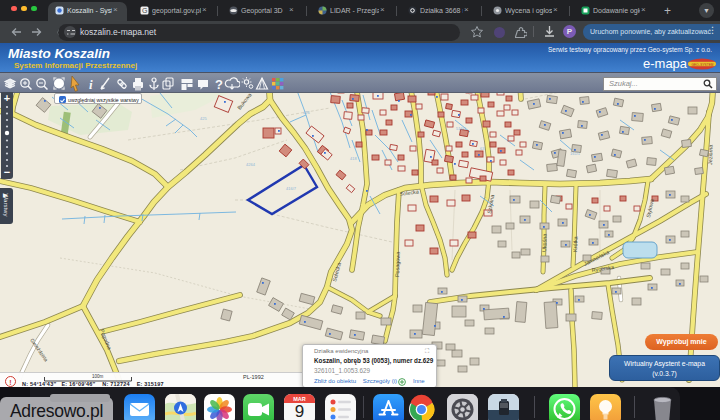 The height and width of the screenshot is (420, 720). Describe the element at coordinates (292, 188) in the screenshot. I see `svg-text: 416/7` at that location.